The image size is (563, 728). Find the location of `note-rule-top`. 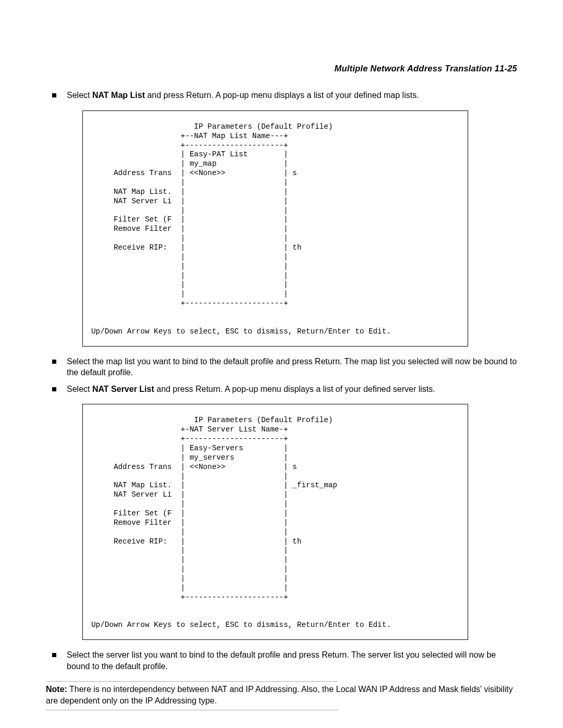

note-rule-top is located at coordinates (192, 682).